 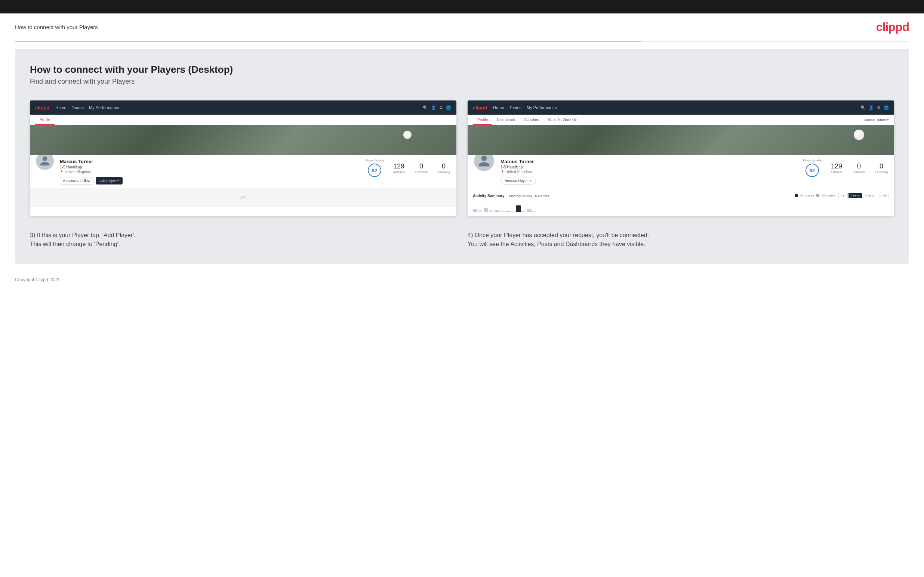 What do you see at coordinates (462, 280) in the screenshot?
I see `page-footer: Copyright Clippd 2022` at bounding box center [462, 280].